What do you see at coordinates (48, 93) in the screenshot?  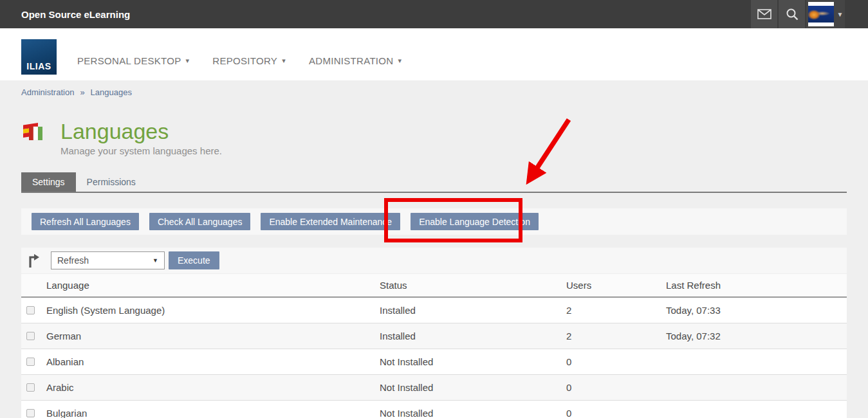 I see `breadcrumb-item-administration: Administration` at bounding box center [48, 93].